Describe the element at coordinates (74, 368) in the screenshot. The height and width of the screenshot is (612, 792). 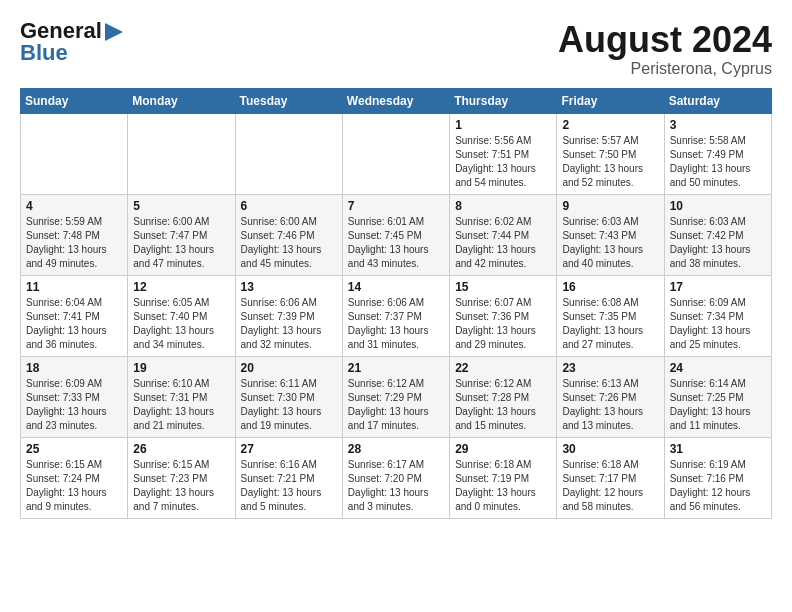
I see `day-number: 18` at that location.